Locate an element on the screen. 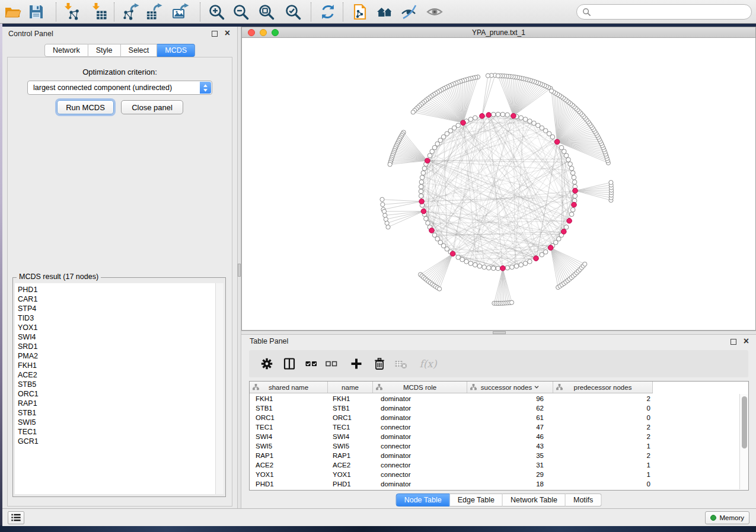  mcds-result-item: ACE2 is located at coordinates (115, 375).